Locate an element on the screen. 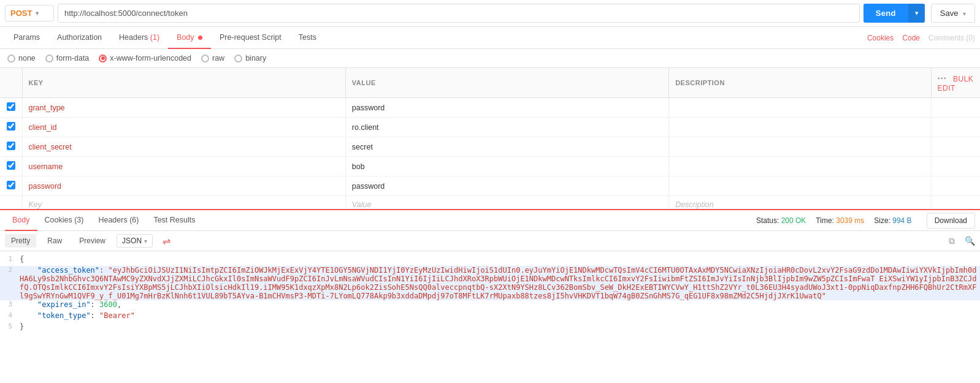 The height and width of the screenshot is (383, 980). table-row: client_secret secret is located at coordinates (490, 147).